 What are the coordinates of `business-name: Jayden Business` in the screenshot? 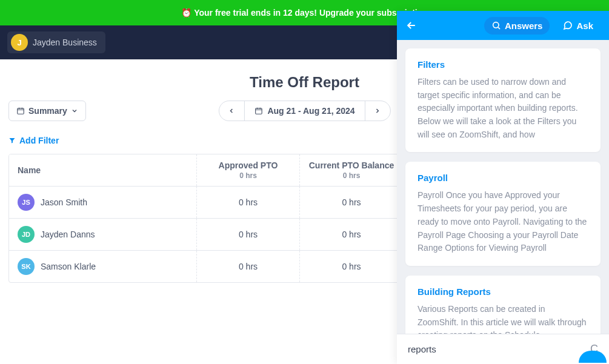 It's located at (65, 42).